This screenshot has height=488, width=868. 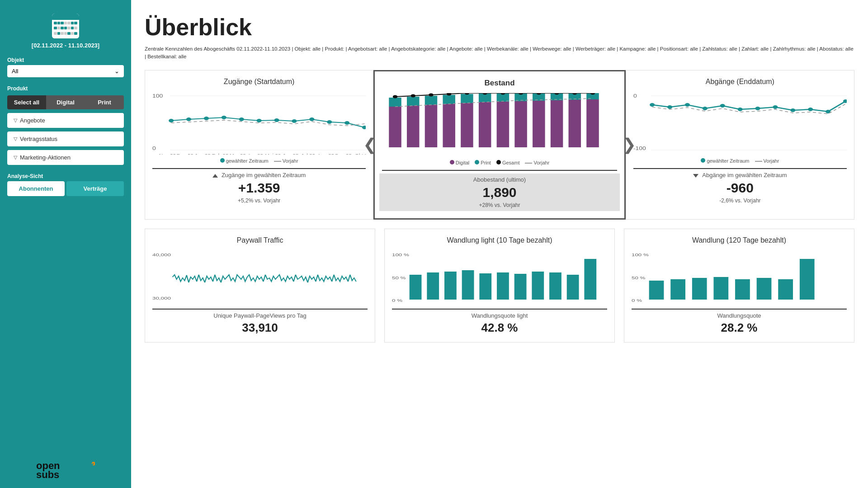 What do you see at coordinates (739, 315) in the screenshot?
I see `wandlung-120-stat-label: Wandlungsquote` at bounding box center [739, 315].